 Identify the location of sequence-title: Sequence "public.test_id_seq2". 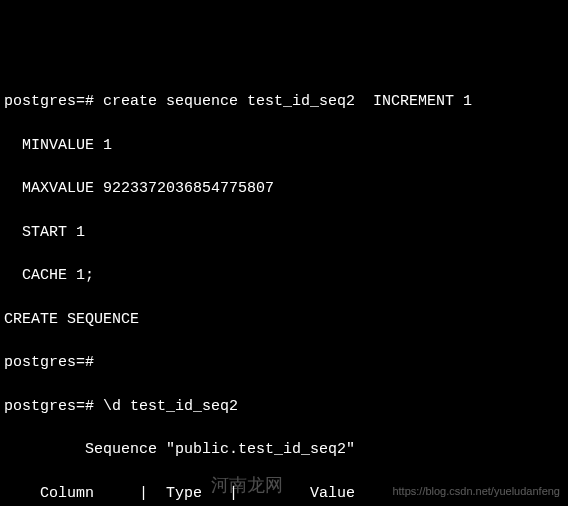
(284, 450).